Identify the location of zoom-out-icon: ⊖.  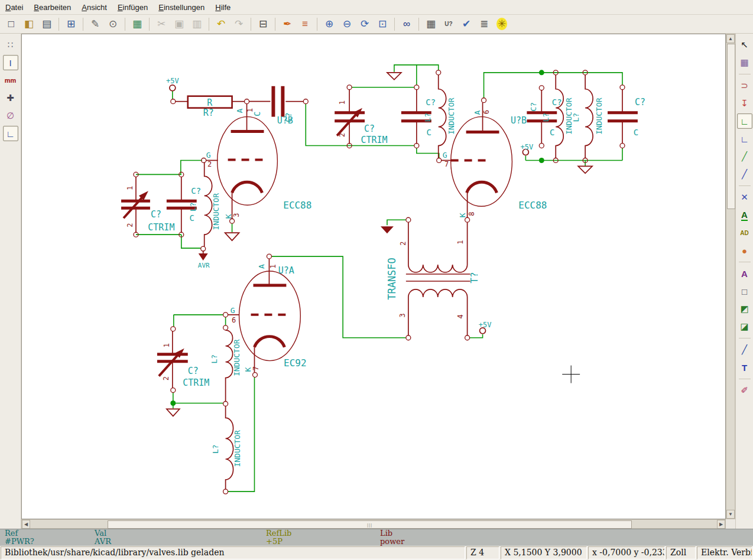
(347, 24).